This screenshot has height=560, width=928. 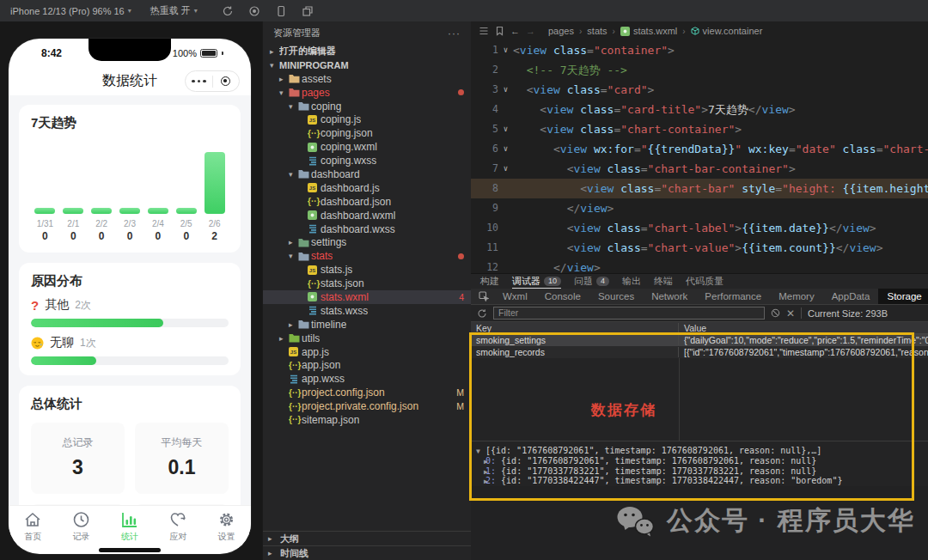 What do you see at coordinates (663, 282) in the screenshot?
I see `debug-tab-终端: 终端` at bounding box center [663, 282].